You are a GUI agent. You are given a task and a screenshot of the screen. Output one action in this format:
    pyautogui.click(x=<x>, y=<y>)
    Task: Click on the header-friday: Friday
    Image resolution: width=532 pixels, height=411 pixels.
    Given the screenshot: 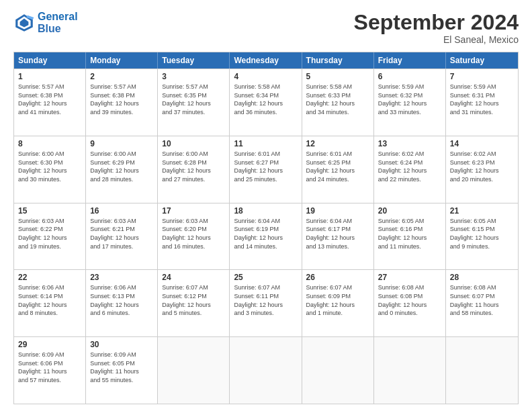 What is the action you would take?
    pyautogui.click(x=410, y=60)
    